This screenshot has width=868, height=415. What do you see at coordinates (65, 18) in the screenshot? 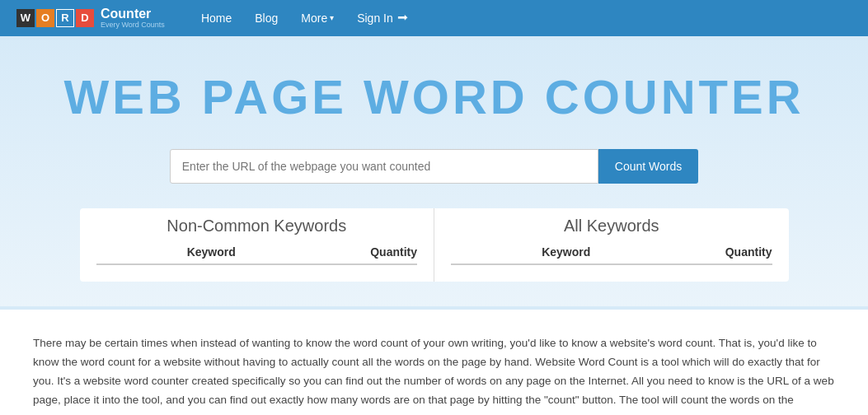
I see `logo-r: R` at bounding box center [65, 18].